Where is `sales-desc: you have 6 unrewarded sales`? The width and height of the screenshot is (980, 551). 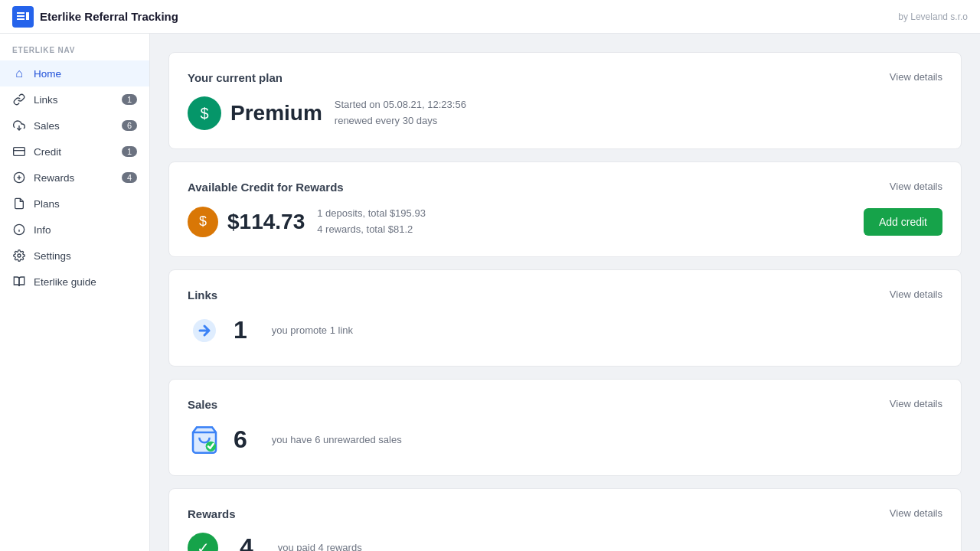 sales-desc: you have 6 unrewarded sales is located at coordinates (337, 439).